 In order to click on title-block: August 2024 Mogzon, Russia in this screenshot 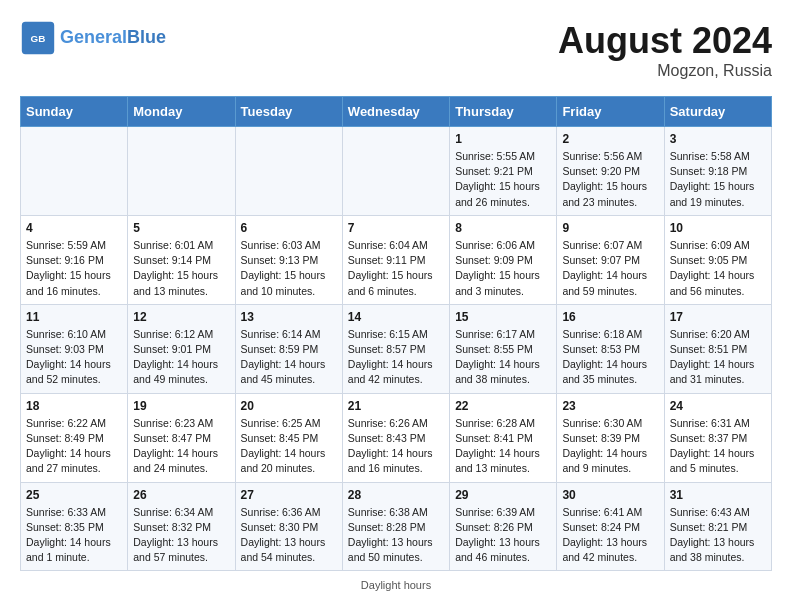, I will do `click(665, 50)`.